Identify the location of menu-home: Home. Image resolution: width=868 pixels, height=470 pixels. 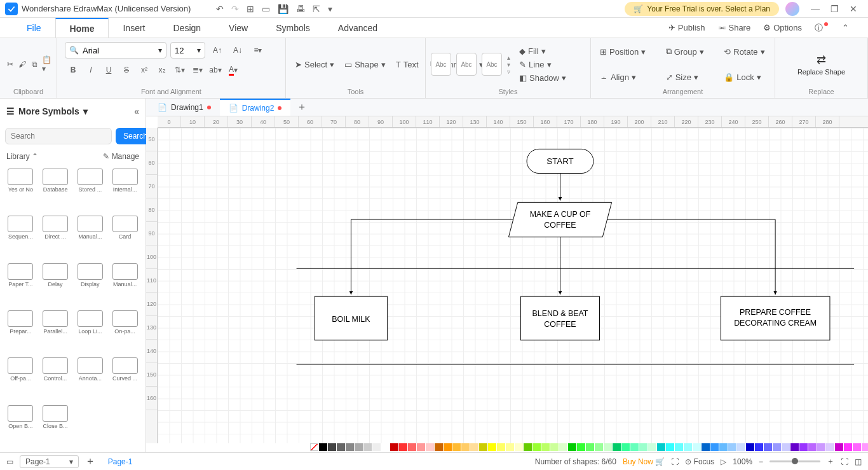
(83, 28).